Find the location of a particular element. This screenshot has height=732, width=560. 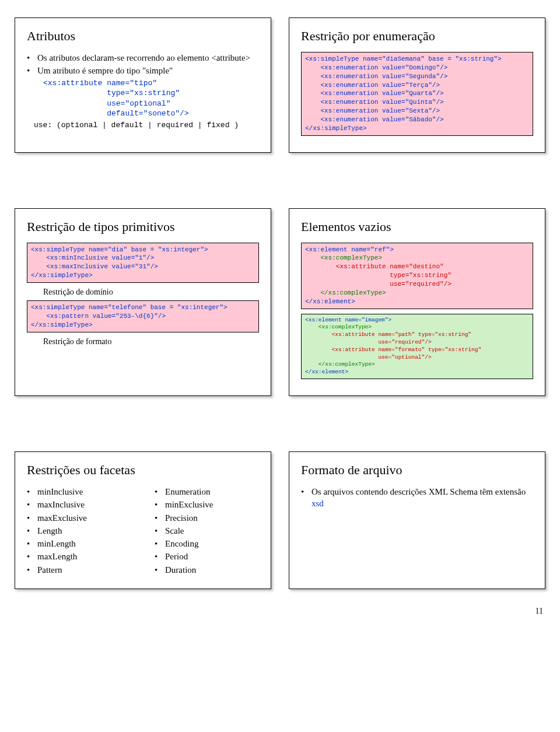

slide-facetas: Restrições ou facetas minInclusive maxIn… is located at coordinates (143, 520).